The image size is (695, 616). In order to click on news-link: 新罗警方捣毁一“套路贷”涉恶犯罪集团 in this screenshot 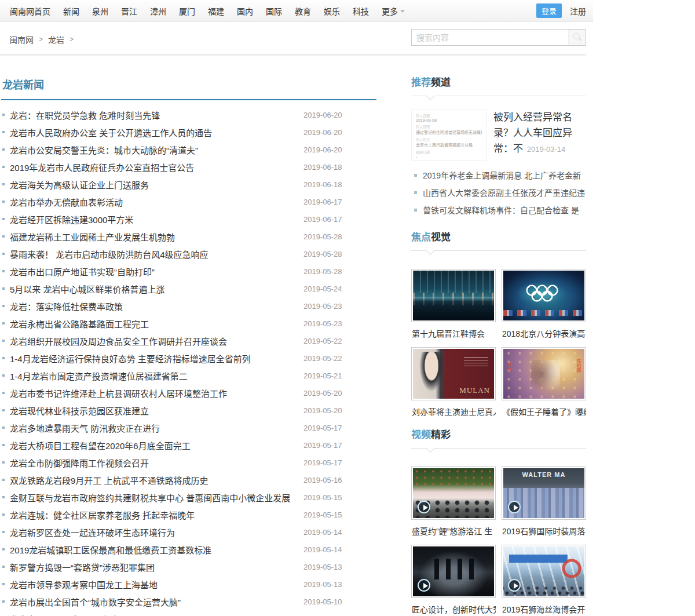, I will do `click(156, 567)`.